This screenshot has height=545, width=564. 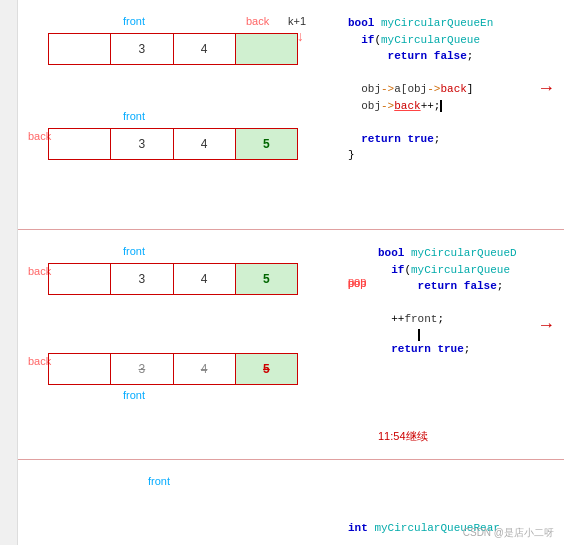 What do you see at coordinates (466, 286) in the screenshot?
I see `code-d-line-3: return false;` at bounding box center [466, 286].